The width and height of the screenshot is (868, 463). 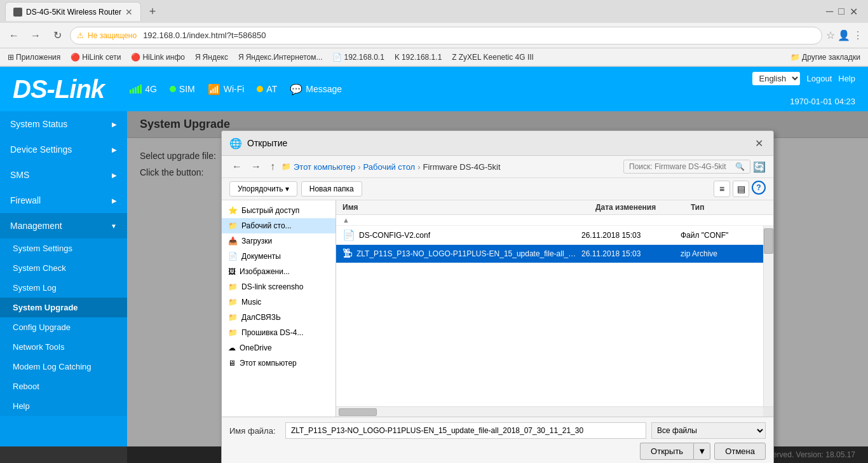 I want to click on fs-item-music: 📁 Music, so click(x=278, y=302).